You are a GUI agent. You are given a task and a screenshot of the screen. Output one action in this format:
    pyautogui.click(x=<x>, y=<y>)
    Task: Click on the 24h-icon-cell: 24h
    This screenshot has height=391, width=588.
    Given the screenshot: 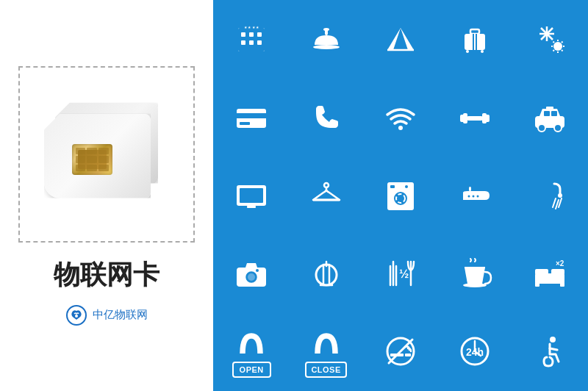 What is the action you would take?
    pyautogui.click(x=475, y=351)
    